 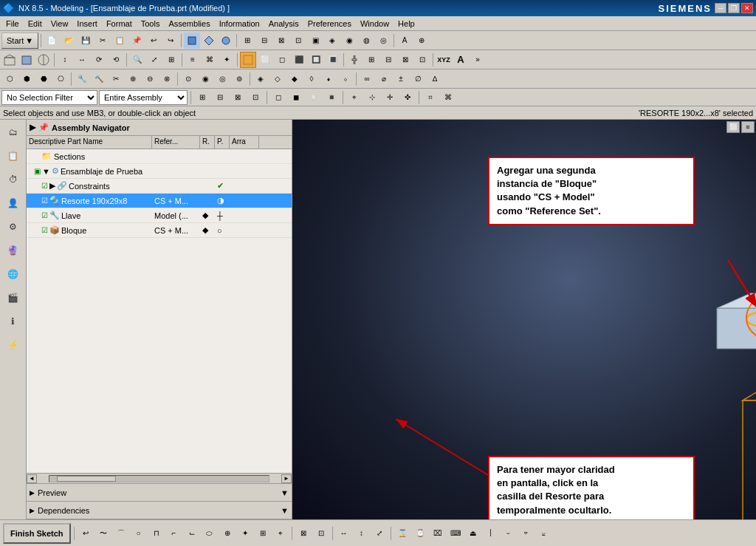 What do you see at coordinates (220, 98) in the screenshot?
I see `filter-btn-2: ⊟` at bounding box center [220, 98].